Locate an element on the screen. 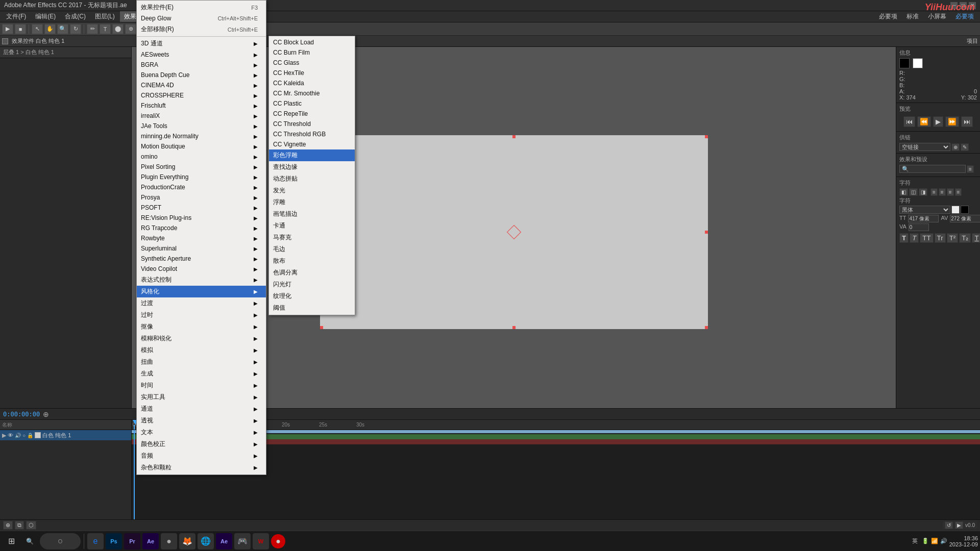 This screenshot has height=551, width=980. sub-cc-threshold-rgb: CC Threshold RGB is located at coordinates (312, 134).